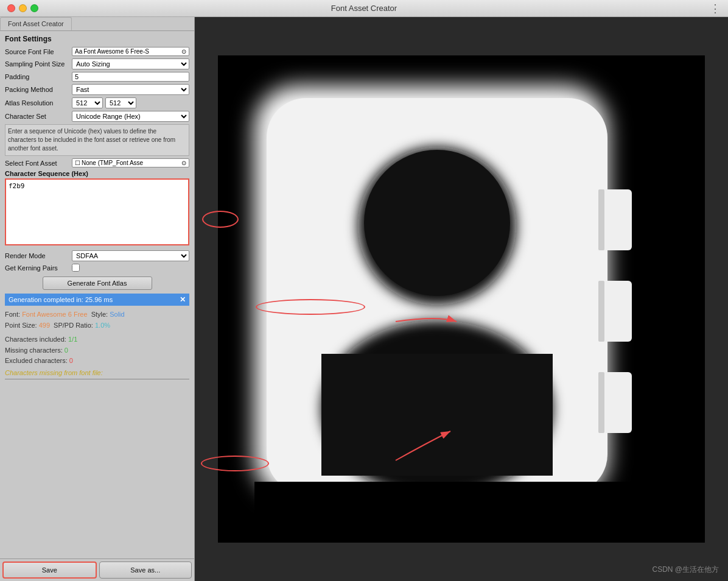 The height and width of the screenshot is (581, 728). Describe the element at coordinates (130, 103) in the screenshot. I see `atlas-resolution-values: 12825651210242048 12825651210242048` at that location.